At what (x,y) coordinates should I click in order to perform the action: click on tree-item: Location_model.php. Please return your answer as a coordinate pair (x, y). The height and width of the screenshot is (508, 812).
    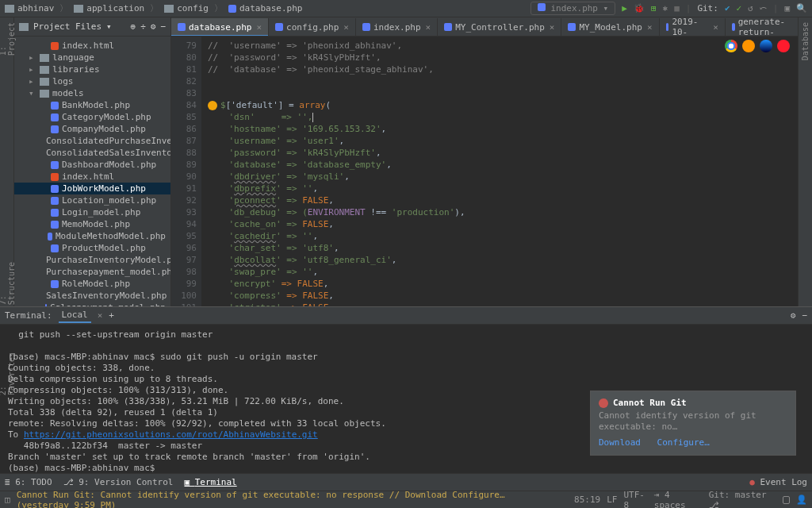
    Looking at the image, I should click on (92, 200).